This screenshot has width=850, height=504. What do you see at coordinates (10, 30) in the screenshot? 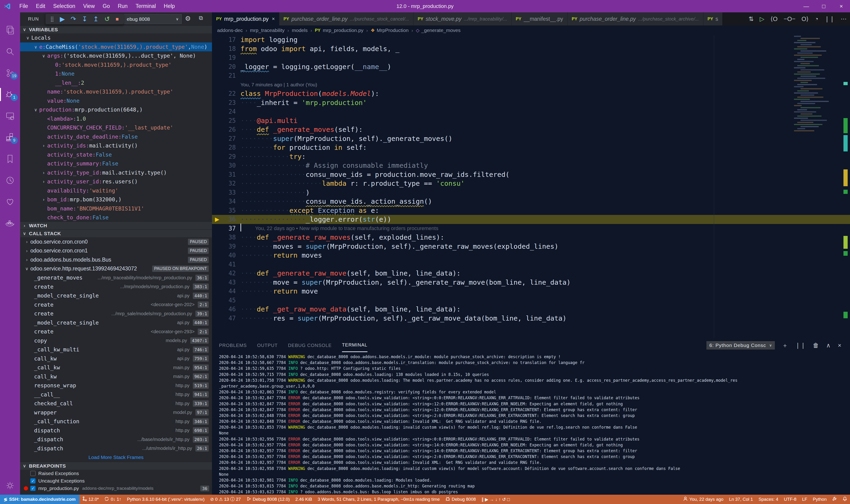
I see `explorer-icon` at bounding box center [10, 30].